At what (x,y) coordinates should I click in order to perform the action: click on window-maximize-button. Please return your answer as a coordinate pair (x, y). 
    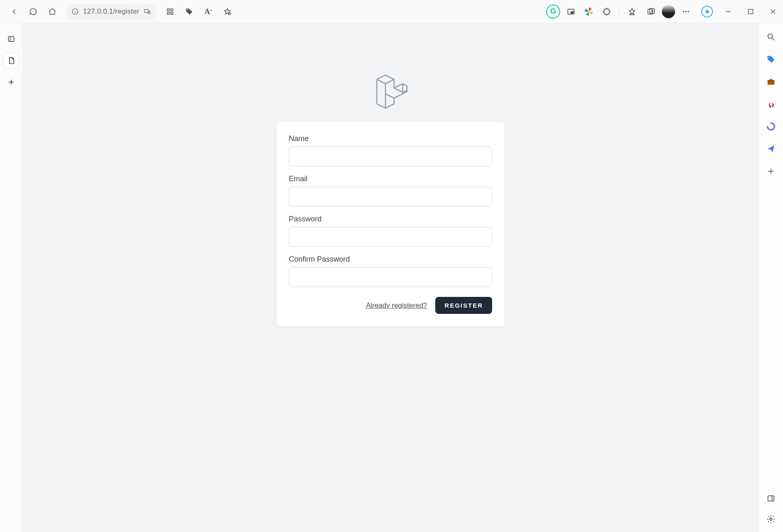
    Looking at the image, I should click on (751, 12).